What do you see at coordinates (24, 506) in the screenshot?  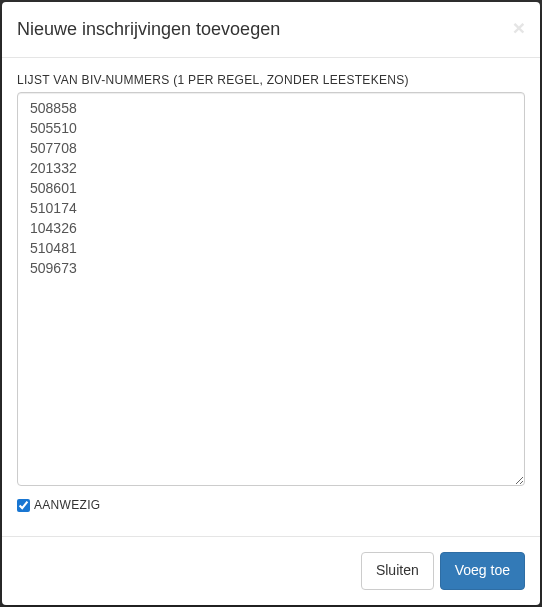 I see `present-checkbox` at bounding box center [24, 506].